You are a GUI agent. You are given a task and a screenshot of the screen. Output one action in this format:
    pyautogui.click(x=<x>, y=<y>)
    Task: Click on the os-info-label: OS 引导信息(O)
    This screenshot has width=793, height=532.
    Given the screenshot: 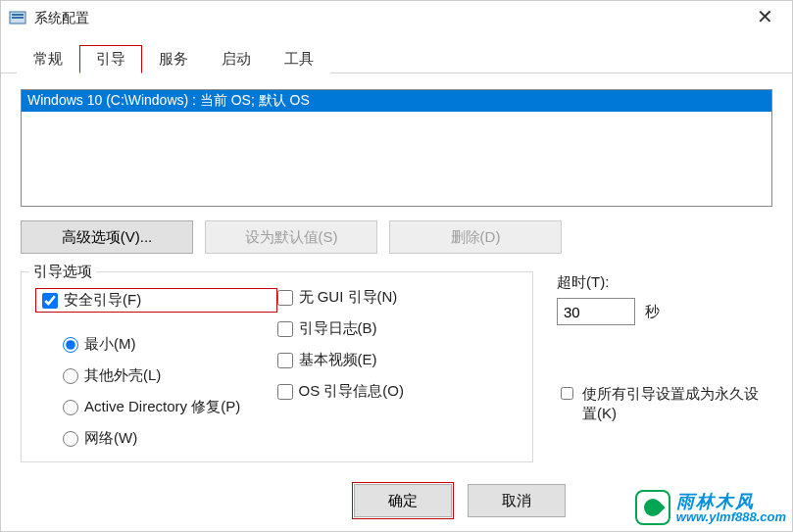 What is the action you would take?
    pyautogui.click(x=352, y=392)
    